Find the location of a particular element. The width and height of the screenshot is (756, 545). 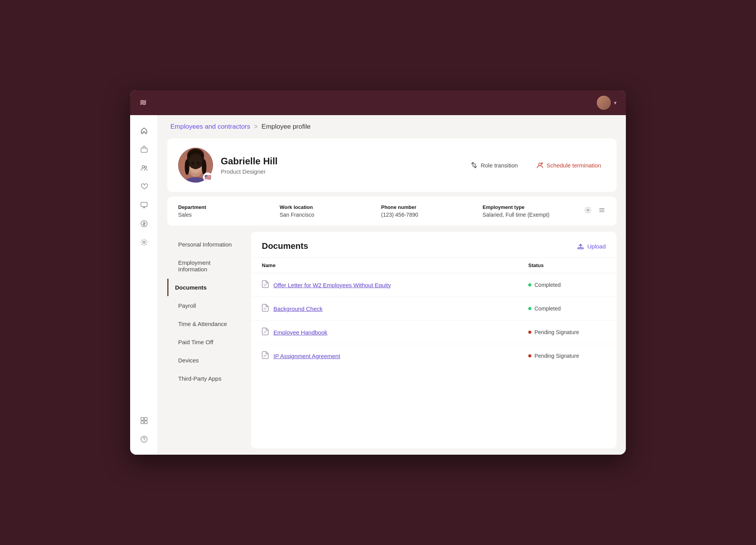

phone-label: Phone number is located at coordinates (432, 207).